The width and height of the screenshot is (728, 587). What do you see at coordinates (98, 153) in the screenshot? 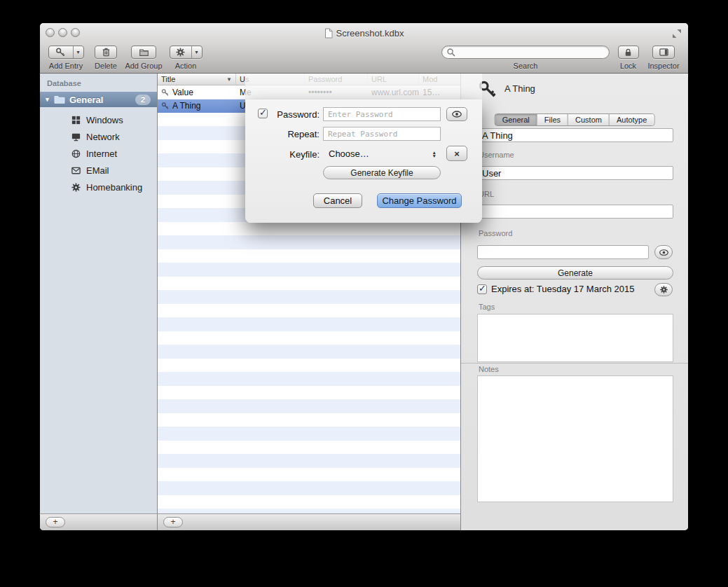
I see `sidebar-item-internet: Internet` at bounding box center [98, 153].